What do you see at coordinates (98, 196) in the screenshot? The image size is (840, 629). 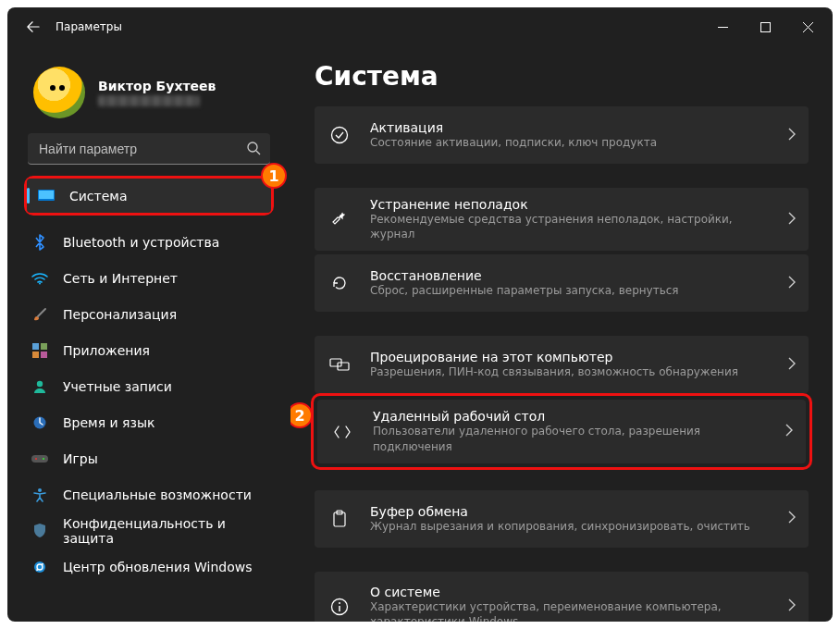 I see `sidebar-item-label: Система` at bounding box center [98, 196].